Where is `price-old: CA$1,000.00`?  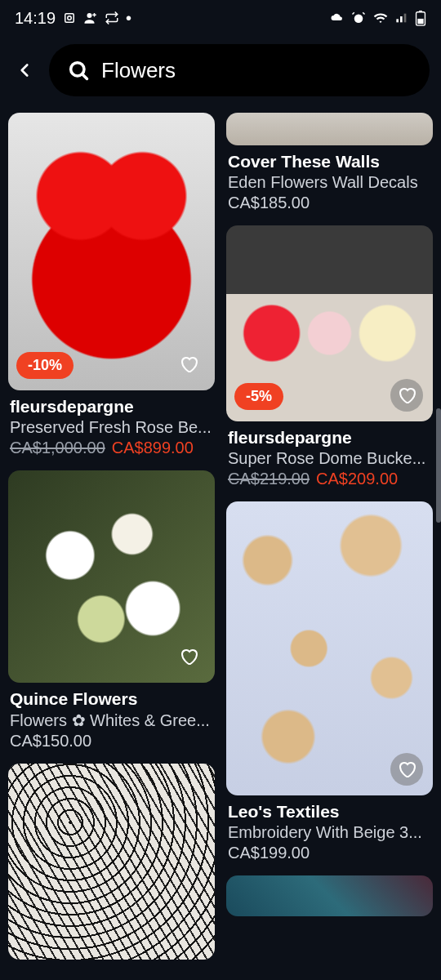 price-old: CA$1,000.00 is located at coordinates (57, 448).